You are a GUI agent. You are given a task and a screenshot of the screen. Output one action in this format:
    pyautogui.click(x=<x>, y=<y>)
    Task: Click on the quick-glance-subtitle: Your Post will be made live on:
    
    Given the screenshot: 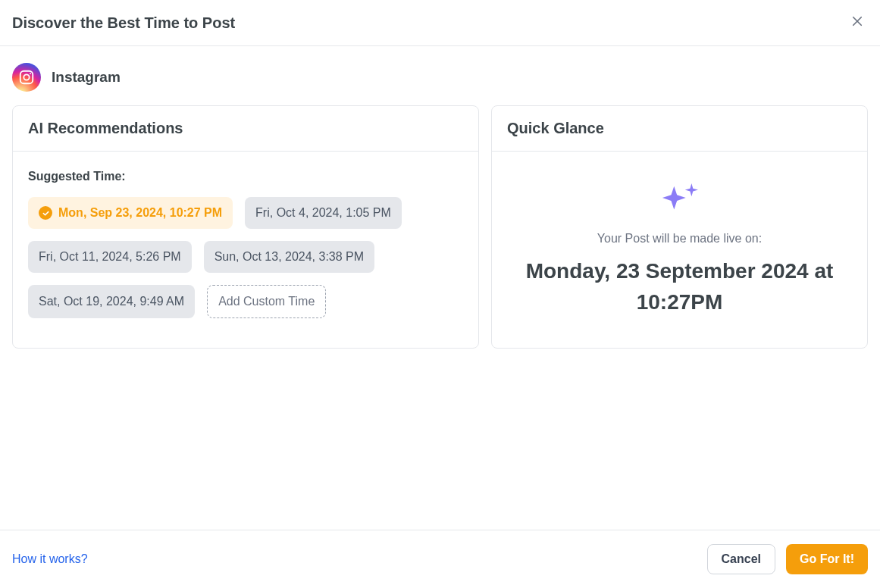 What is the action you would take?
    pyautogui.click(x=679, y=239)
    